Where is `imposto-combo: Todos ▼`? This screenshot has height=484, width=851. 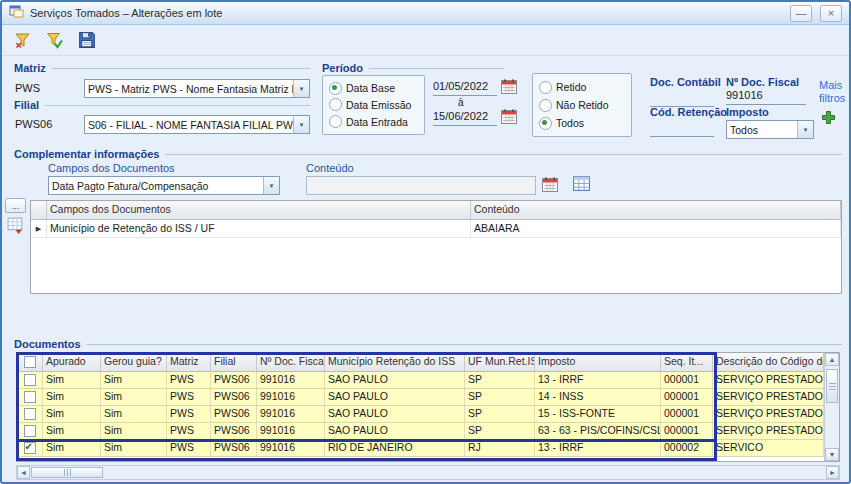
imposto-combo: Todos ▼ is located at coordinates (770, 130).